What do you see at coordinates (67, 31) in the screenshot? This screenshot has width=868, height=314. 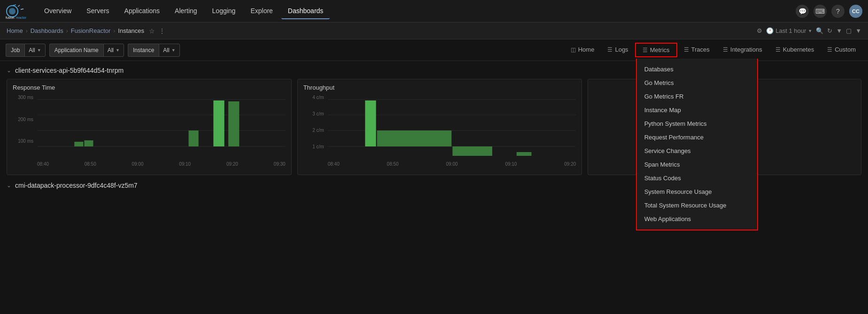 I see `breadcrumb-sep-2: ›` at bounding box center [67, 31].